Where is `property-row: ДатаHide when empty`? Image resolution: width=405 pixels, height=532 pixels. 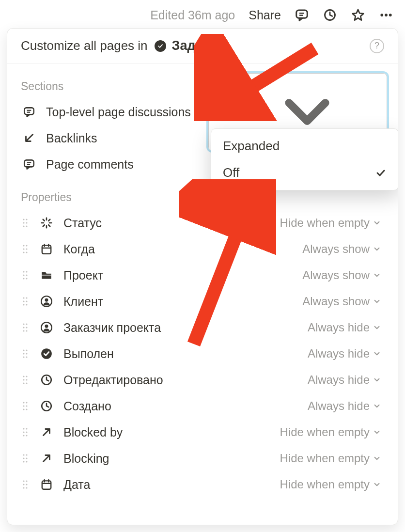 property-row: ДатаHide when empty is located at coordinates (202, 485).